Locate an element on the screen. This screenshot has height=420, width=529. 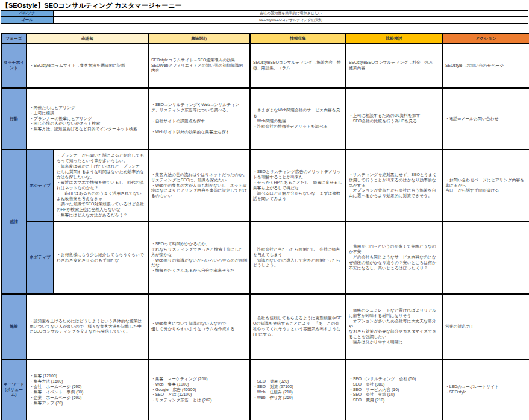
cell-touchpoint-comparison: SEOstyleSEOコンサルティング→料金、強み、施策内容 is located at coordinates (395, 66).